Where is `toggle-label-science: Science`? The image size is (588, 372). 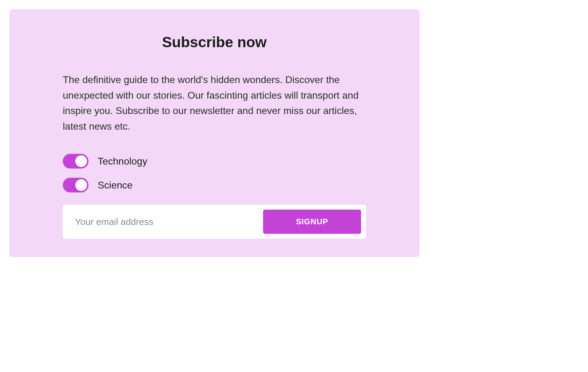
toggle-label-science: Science is located at coordinates (115, 185).